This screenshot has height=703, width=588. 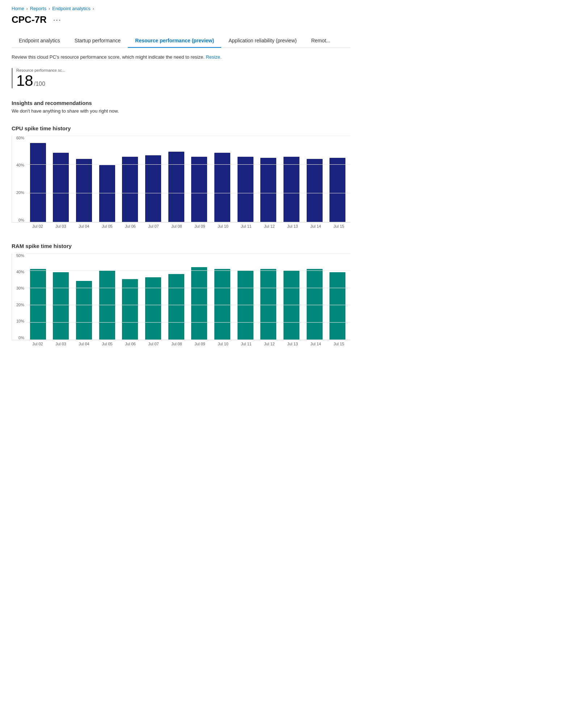 I want to click on score-value: 18 /100, so click(x=183, y=81).